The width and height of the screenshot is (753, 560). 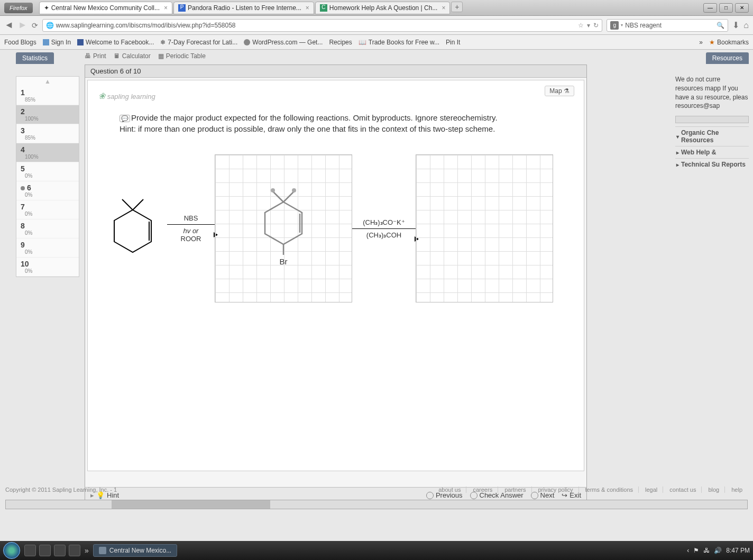 What do you see at coordinates (683, 490) in the screenshot?
I see `footer-link: contact us` at bounding box center [683, 490].